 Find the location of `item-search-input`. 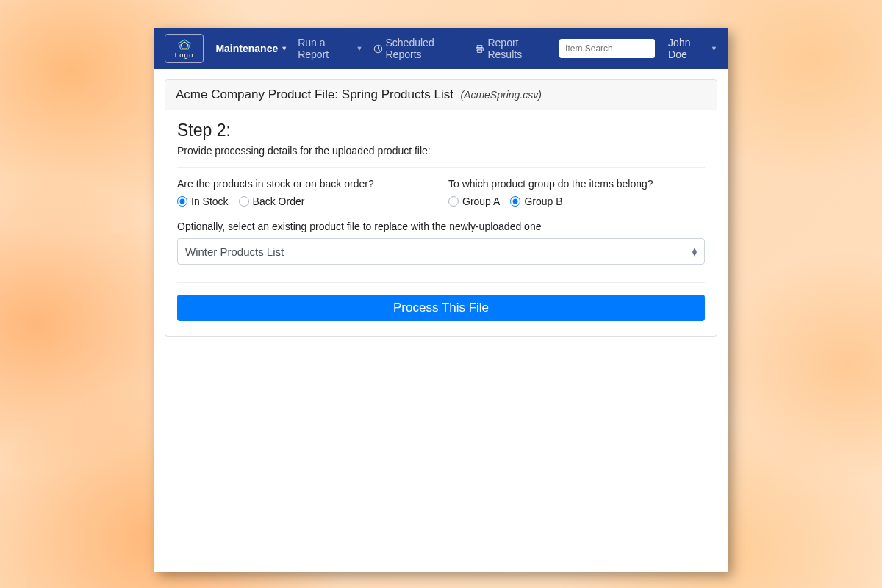

item-search-input is located at coordinates (607, 49).